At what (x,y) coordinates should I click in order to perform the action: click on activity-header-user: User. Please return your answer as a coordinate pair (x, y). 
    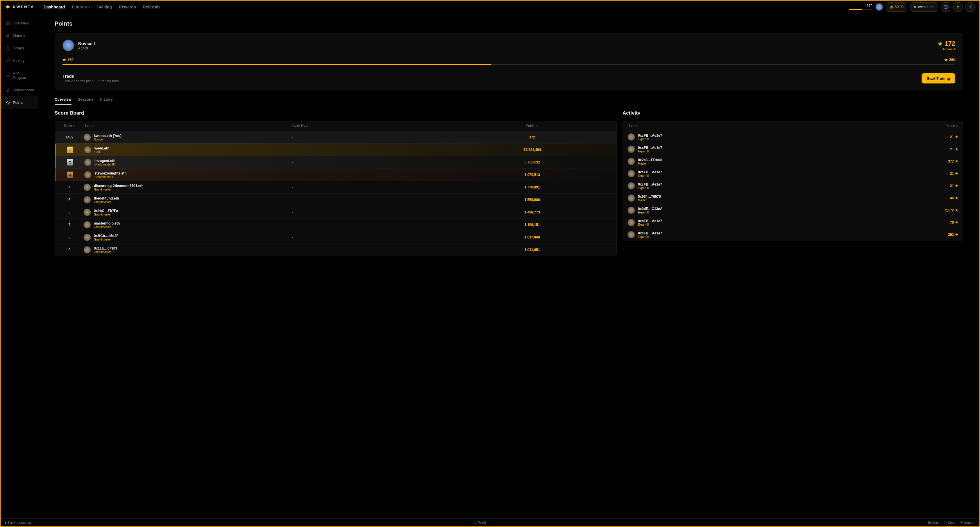
    Looking at the image, I should click on (633, 126).